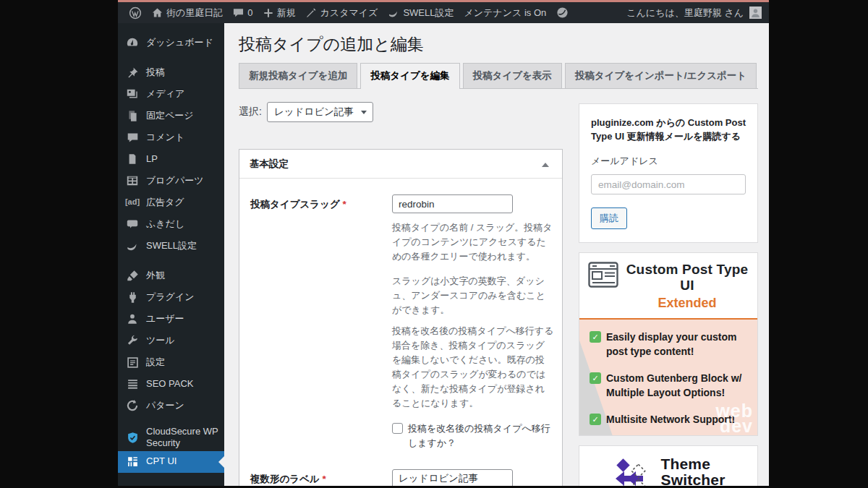  What do you see at coordinates (311, 13) in the screenshot?
I see `pencil-icon` at bounding box center [311, 13].